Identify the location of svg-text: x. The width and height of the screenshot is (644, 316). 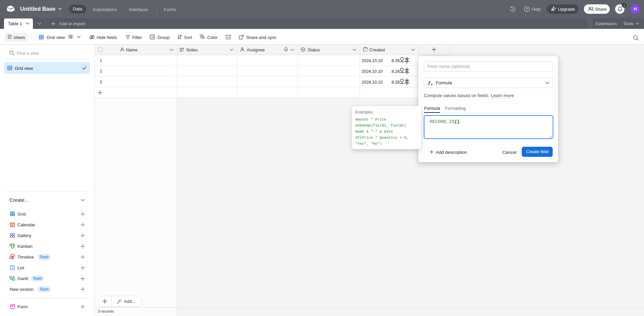
(432, 84).